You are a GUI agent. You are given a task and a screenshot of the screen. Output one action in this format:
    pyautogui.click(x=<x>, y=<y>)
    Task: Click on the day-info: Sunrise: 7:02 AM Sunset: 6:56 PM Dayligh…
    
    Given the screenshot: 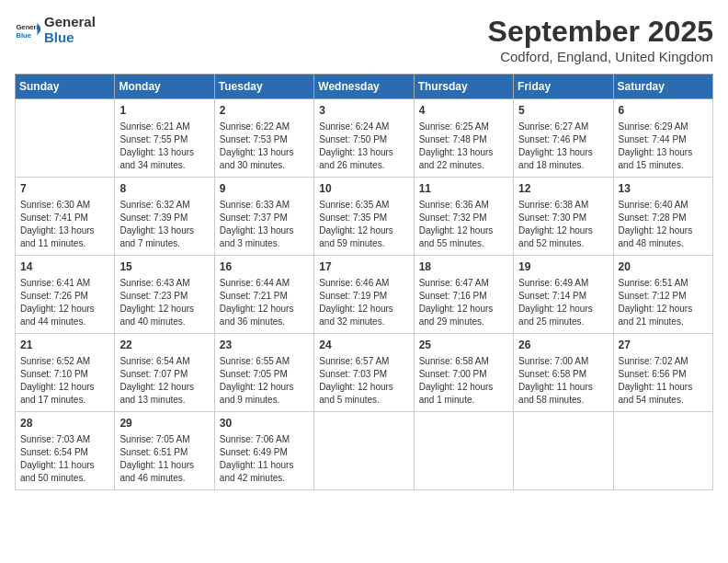 What is the action you would take?
    pyautogui.click(x=664, y=381)
    